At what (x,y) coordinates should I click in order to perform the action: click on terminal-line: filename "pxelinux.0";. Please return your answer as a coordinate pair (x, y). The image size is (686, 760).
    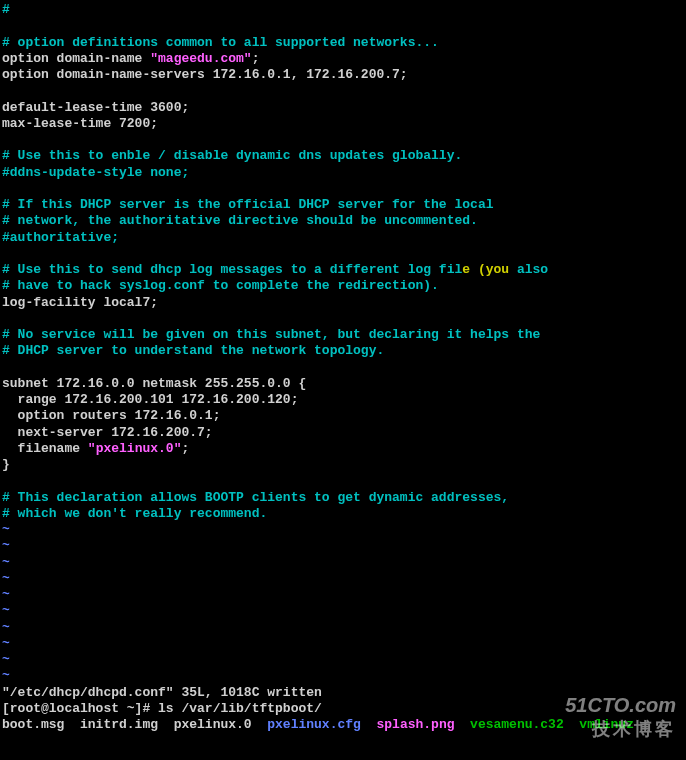
    Looking at the image, I should click on (343, 449).